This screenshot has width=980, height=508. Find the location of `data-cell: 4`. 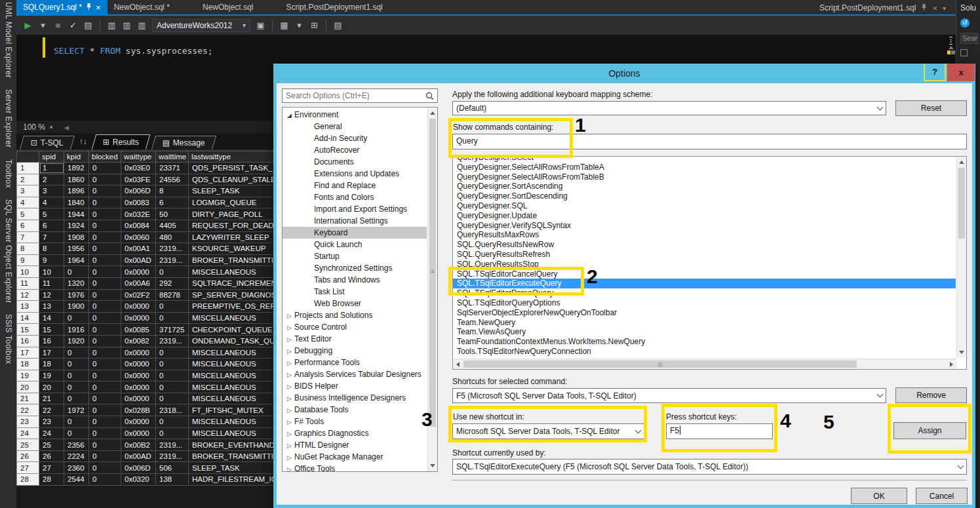

data-cell: 4 is located at coordinates (52, 203).